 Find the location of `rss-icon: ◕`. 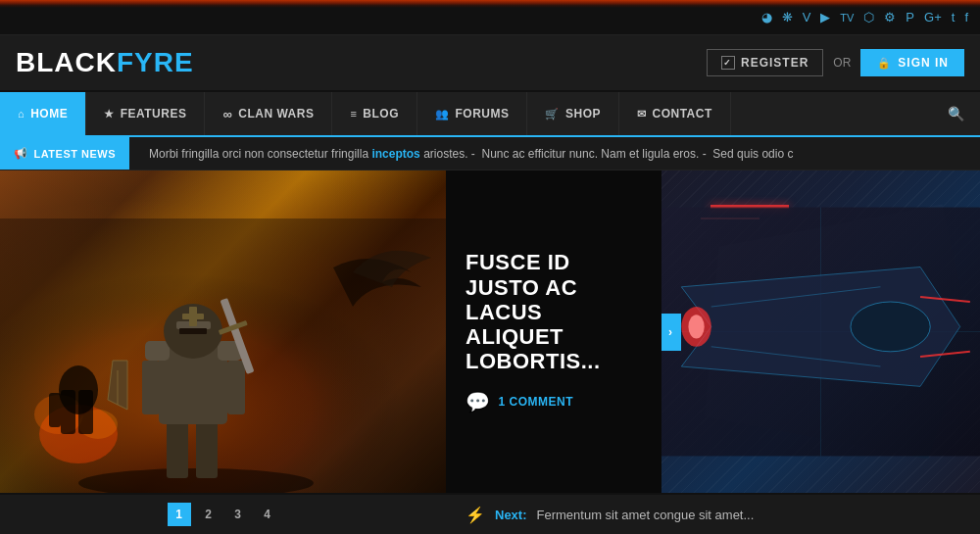

rss-icon: ◕ is located at coordinates (766, 18).